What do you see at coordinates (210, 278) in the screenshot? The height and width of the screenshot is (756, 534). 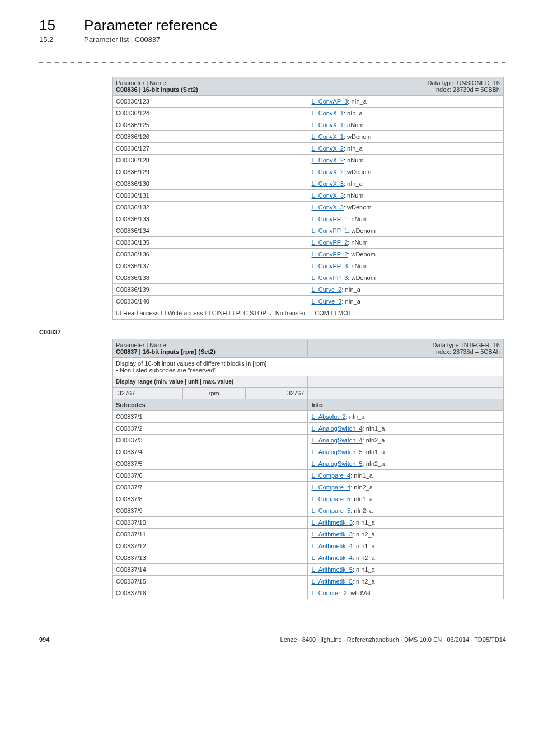 I see `subcode-cell: C00836/138` at bounding box center [210, 278].